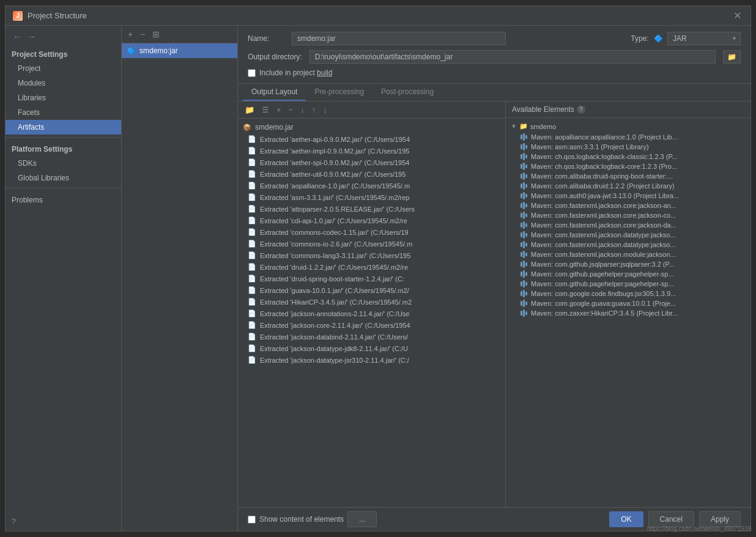 The width and height of the screenshot is (756, 537). What do you see at coordinates (372, 313) in the screenshot?
I see `tree-item: 📄 Extracted 'jackson-annotations-2.11.4.…` at bounding box center [372, 313].